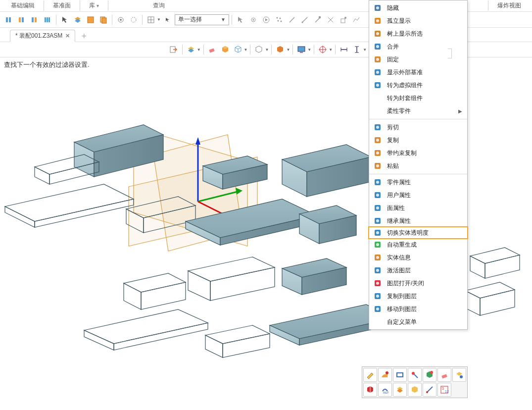 Image resolution: width=532 pixels, height=410 pixels. Describe the element at coordinates (78, 20) in the screenshot. I see `tool-layers` at that location.